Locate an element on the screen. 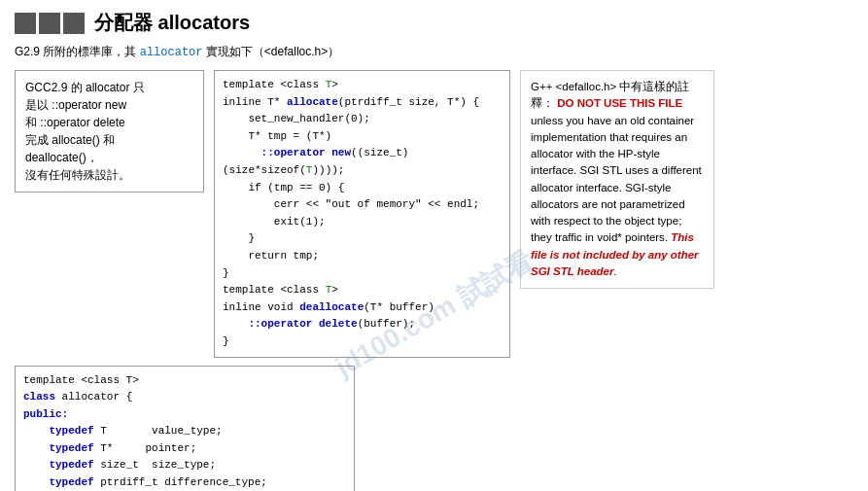 This screenshot has height=491, width=868. desc-line6: 沒有任何特殊設計。 is located at coordinates (78, 175).